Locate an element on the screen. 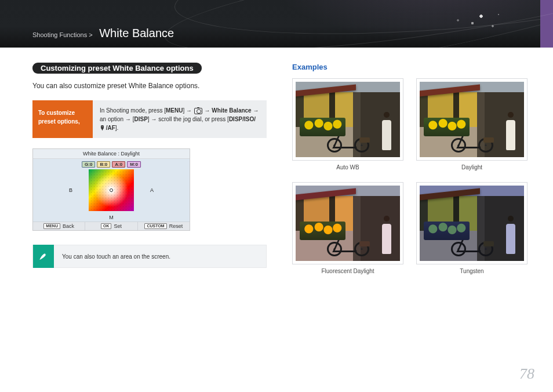 This screenshot has height=392, width=553. picker-footer: MENU Back OK Set CUSTOM Reset is located at coordinates (111, 226).